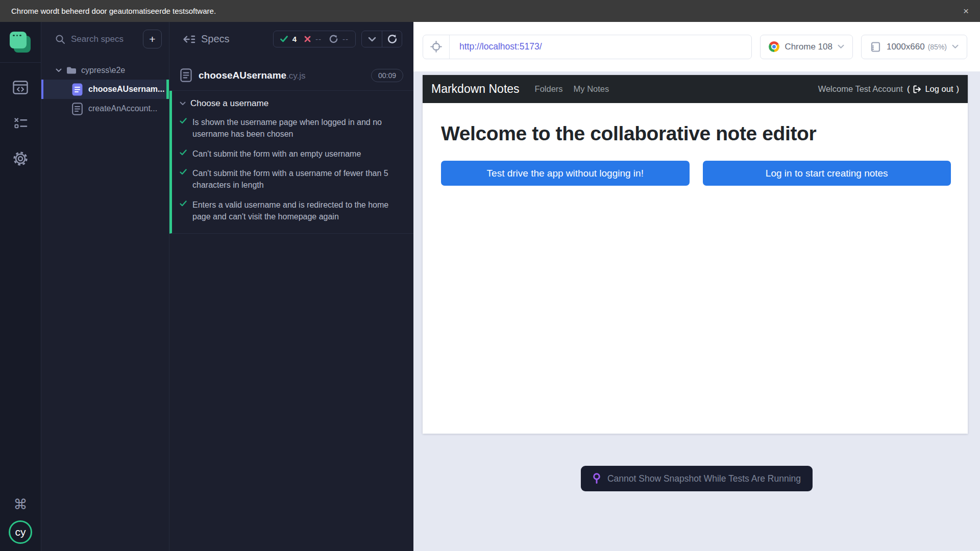  What do you see at coordinates (549, 89) in the screenshot?
I see `nav-link-folders: Folders` at bounding box center [549, 89].